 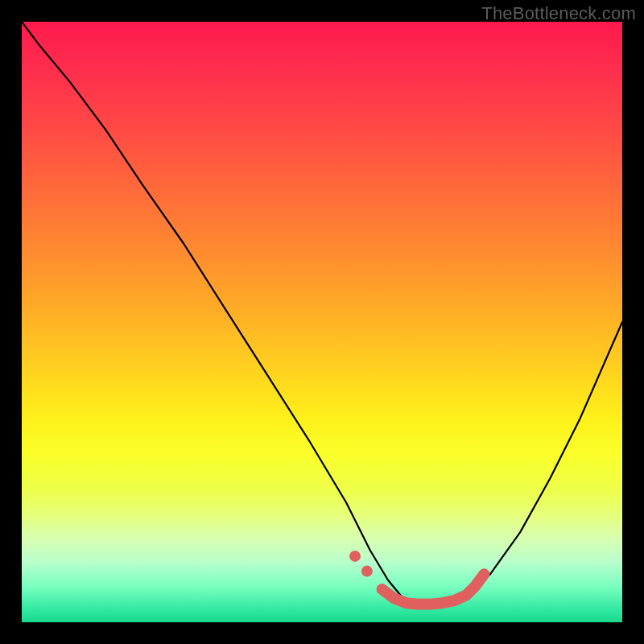 What do you see at coordinates (559, 14) in the screenshot?
I see `watermark-text: TheBottleneck.com` at bounding box center [559, 14].